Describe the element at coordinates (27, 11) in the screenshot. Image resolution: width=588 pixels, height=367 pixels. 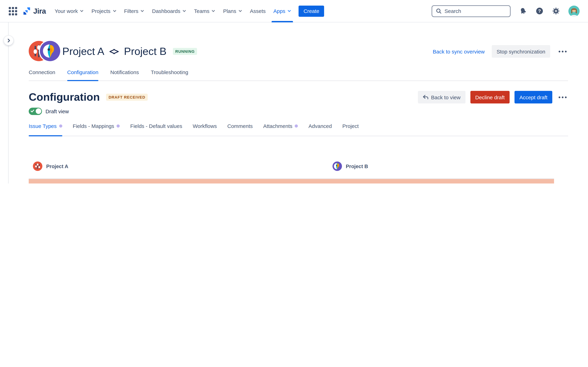
I see `jira-logo-icon` at that location.